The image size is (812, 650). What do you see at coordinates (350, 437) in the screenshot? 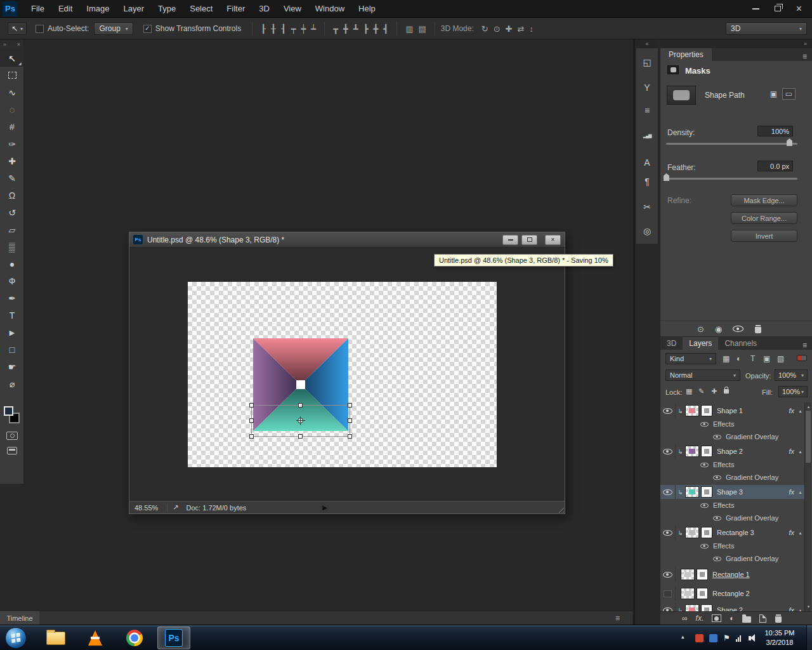
I see `transform-handle-se` at bounding box center [350, 437].